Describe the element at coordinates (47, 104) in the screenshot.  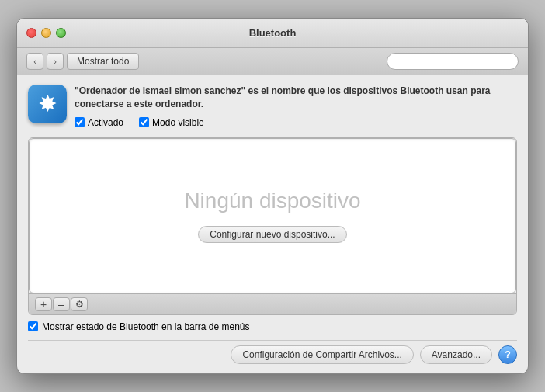
I see `bluetooth-icon: ✸` at that location.